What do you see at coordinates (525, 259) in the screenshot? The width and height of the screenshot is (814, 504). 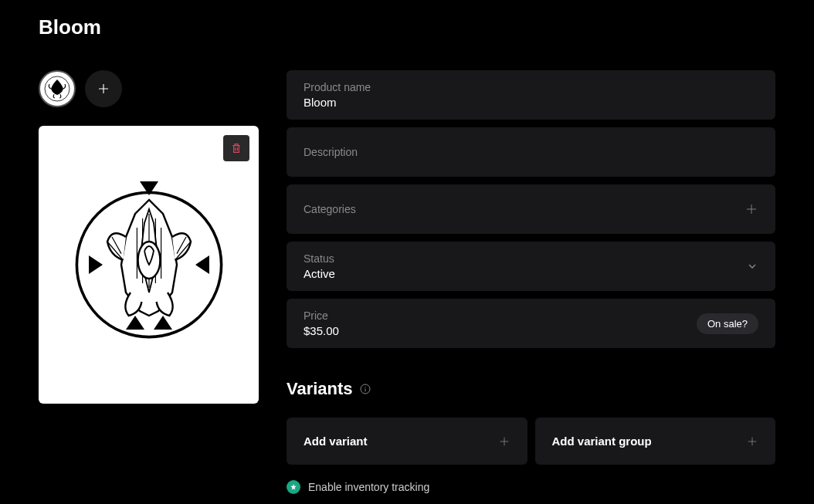 I see `status-label: Status` at bounding box center [525, 259].